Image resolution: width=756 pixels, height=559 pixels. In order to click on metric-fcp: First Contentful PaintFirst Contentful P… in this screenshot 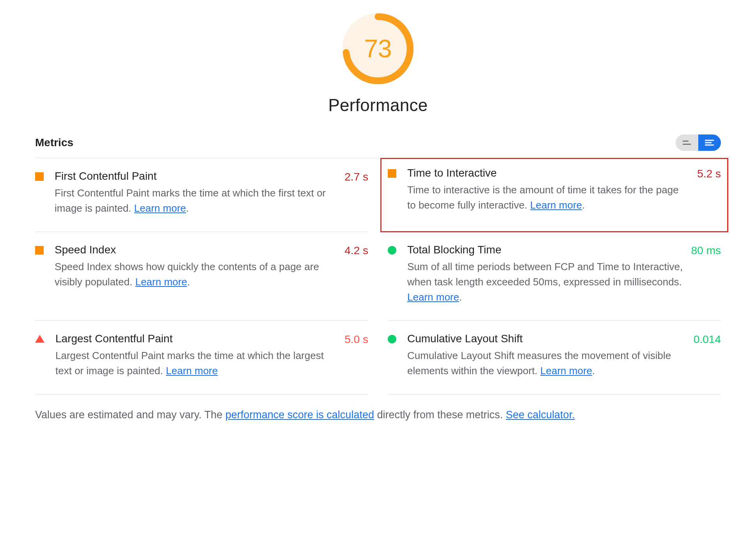, I will do `click(202, 195)`.